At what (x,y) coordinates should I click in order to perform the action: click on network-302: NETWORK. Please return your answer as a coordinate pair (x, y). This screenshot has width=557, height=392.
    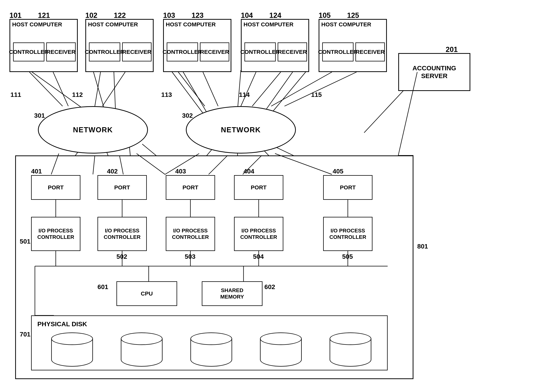
    Looking at the image, I should click on (241, 130).